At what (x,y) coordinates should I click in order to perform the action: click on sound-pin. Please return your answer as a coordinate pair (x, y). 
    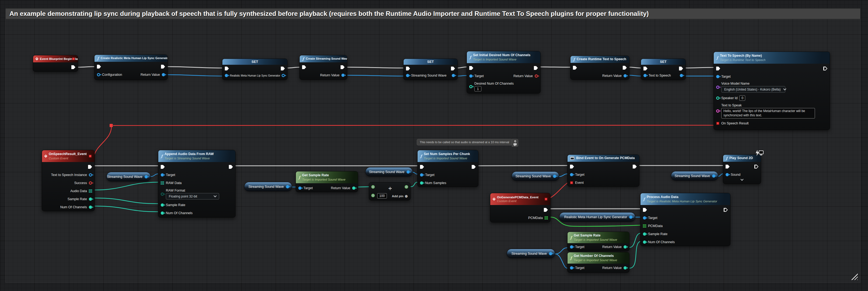
    Looking at the image, I should click on (727, 175).